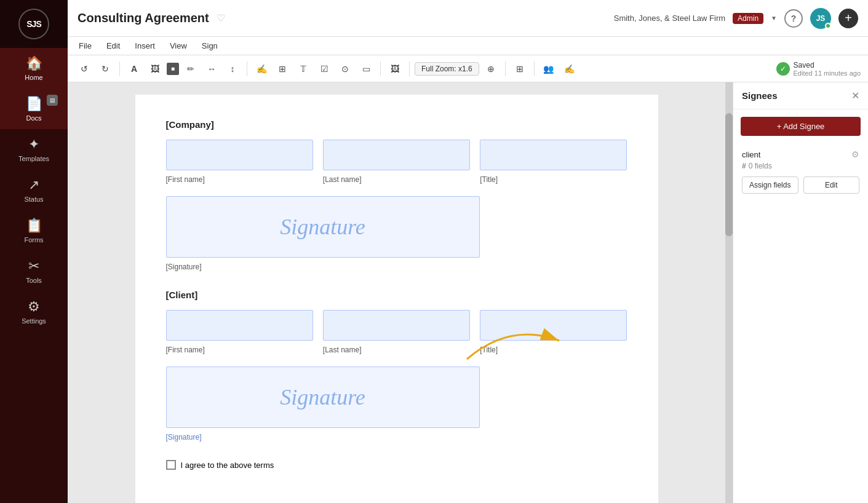 This screenshot has height=503, width=868. Describe the element at coordinates (821, 18) in the screenshot. I see `user-avatar: JS` at that location.